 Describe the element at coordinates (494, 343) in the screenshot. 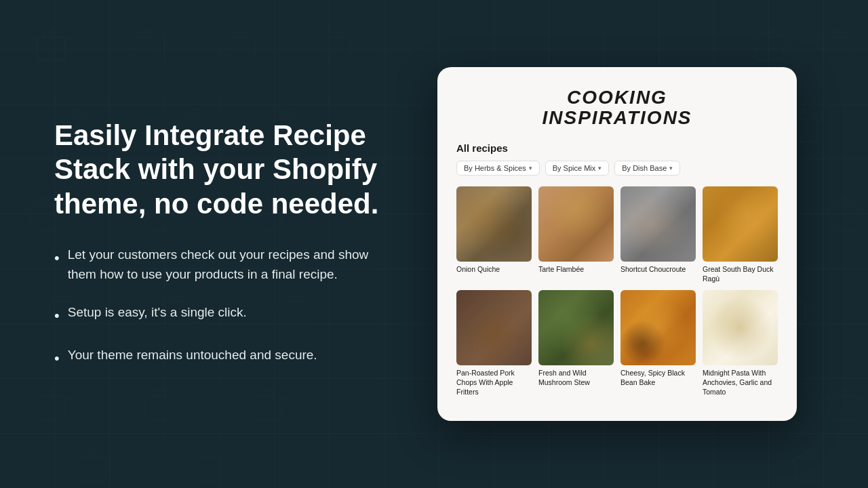

I see `recipe-item-5: Pan-Roasted Pork Chops With Apple Fritte…` at that location.